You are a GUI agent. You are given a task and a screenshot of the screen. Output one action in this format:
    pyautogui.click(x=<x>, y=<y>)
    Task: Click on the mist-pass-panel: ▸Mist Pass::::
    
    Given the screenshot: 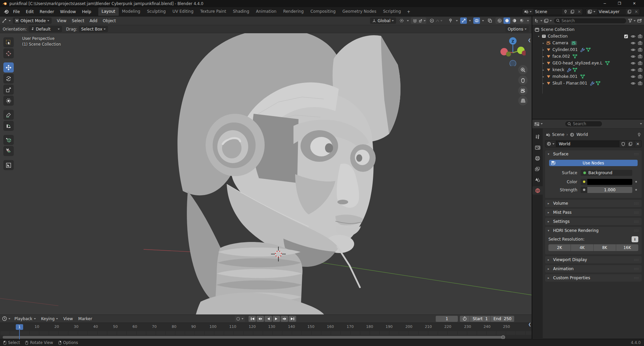 What is the action you would take?
    pyautogui.click(x=593, y=212)
    